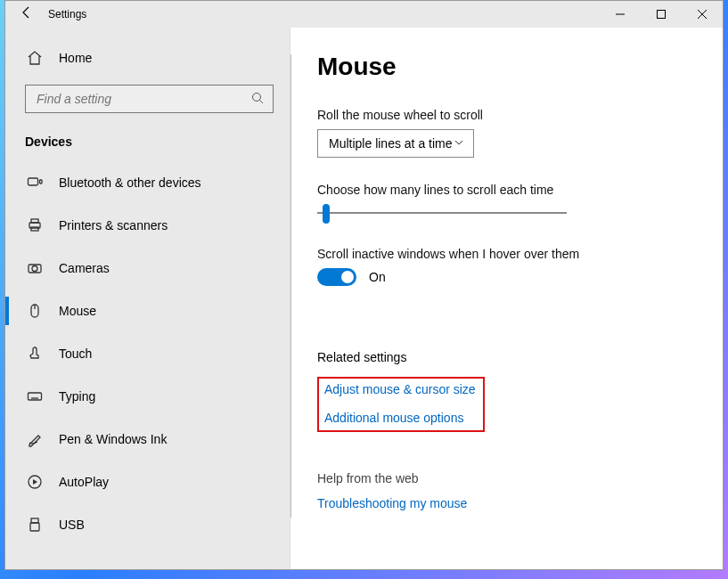 The height and width of the screenshot is (579, 728). Describe the element at coordinates (35, 525) in the screenshot. I see `usb-icon` at that location.